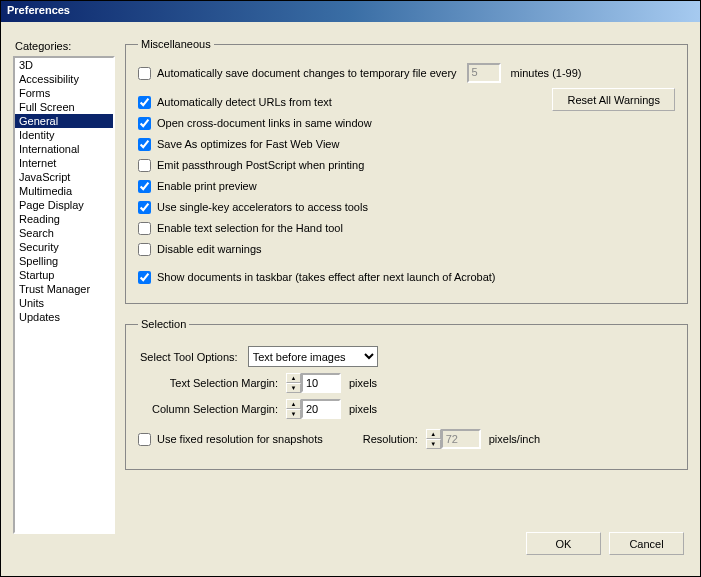 The image size is (701, 577). Describe the element at coordinates (144, 440) in the screenshot. I see `fixed-resolution-checkbox` at that location.